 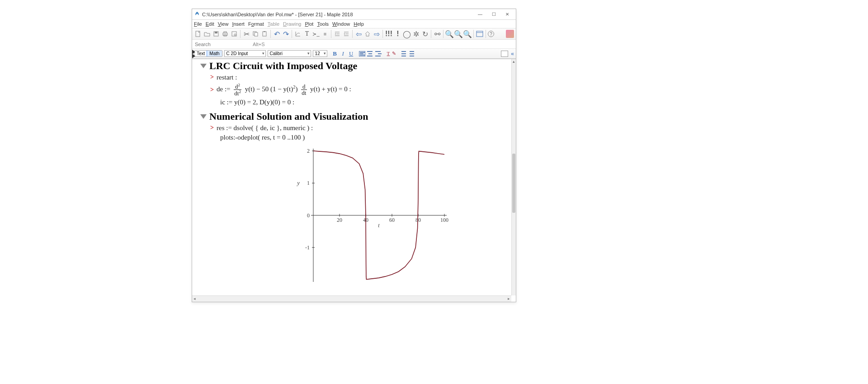 What do you see at coordinates (505, 54) in the screenshot?
I see `toggle-panel-button` at bounding box center [505, 54].